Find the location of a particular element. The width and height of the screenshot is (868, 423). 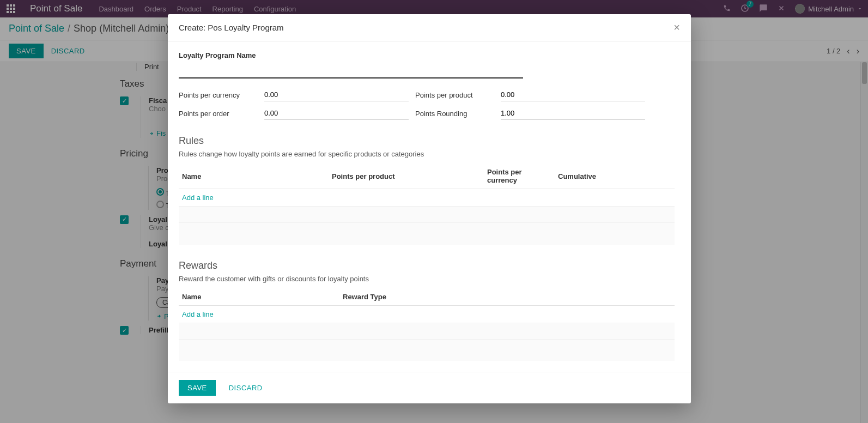

rewards-heading: Rewards is located at coordinates (429, 266).